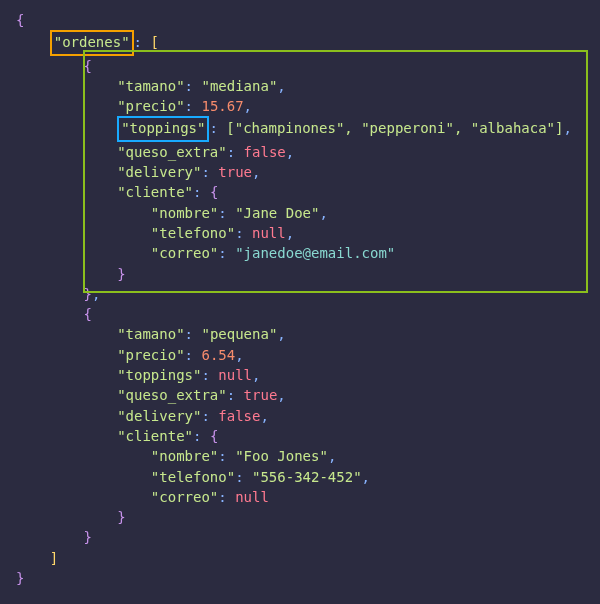  Describe the element at coordinates (300, 233) in the screenshot. I see `code-line: "telefono": null,` at that location.